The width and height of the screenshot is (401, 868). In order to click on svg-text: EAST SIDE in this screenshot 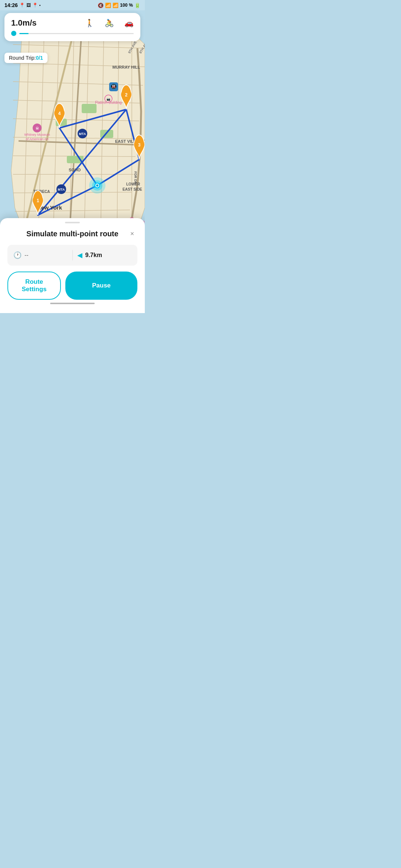, I will do `click(132, 189)`.